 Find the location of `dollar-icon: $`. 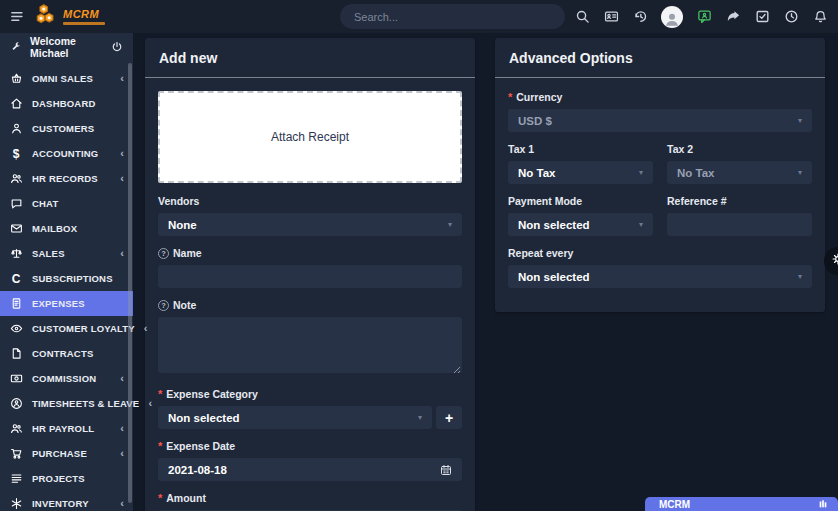

dollar-icon: $ is located at coordinates (16, 154).